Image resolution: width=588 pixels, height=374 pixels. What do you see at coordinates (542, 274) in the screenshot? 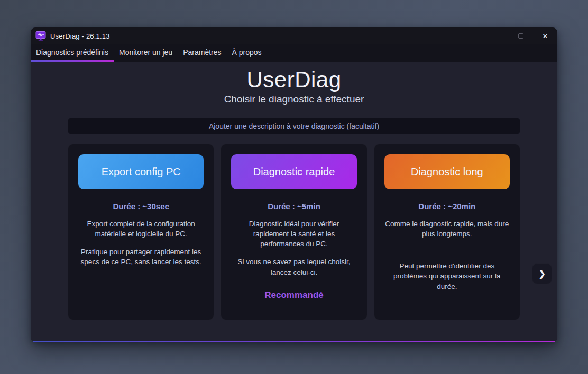
I see `carousel-next-button: ❯` at bounding box center [542, 274].